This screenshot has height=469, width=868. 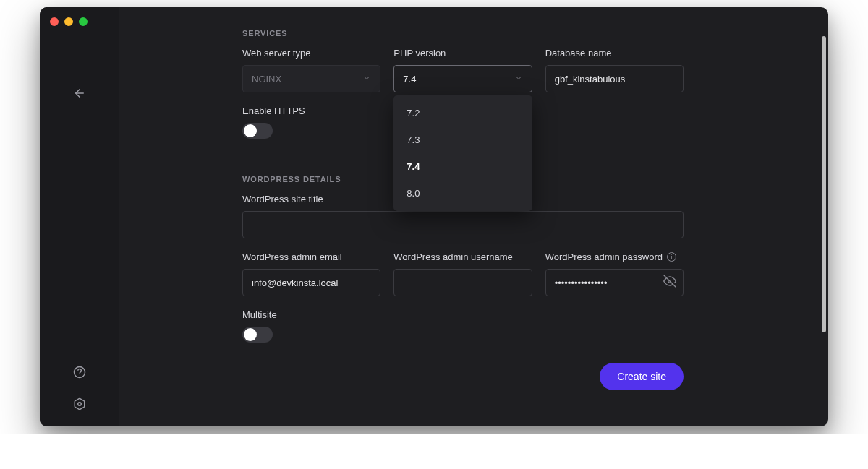 What do you see at coordinates (670, 283) in the screenshot?
I see `toggle-password-visibility-icon` at bounding box center [670, 283].